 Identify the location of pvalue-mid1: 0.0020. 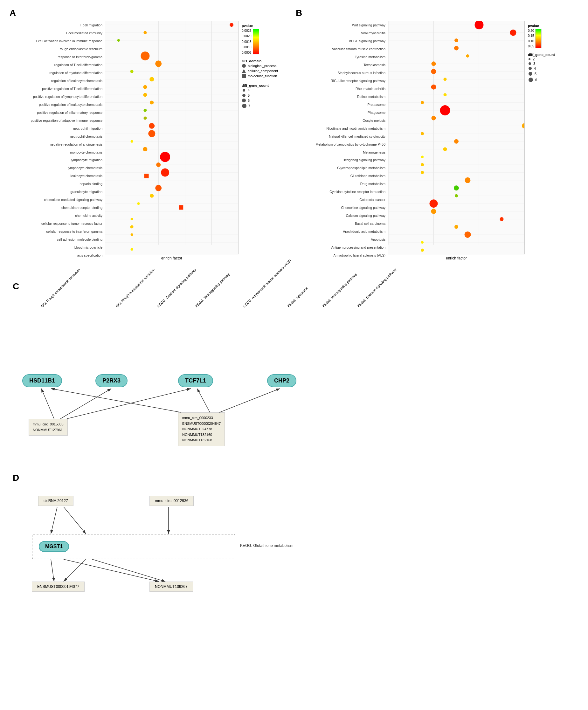
(247, 36).